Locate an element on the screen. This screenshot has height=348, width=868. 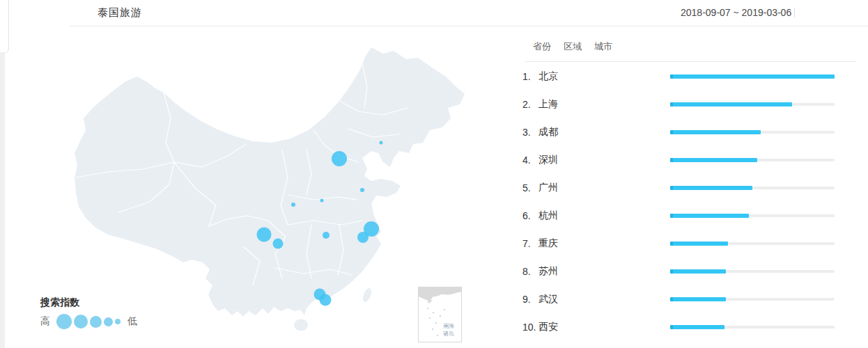
inset-label-line2: 诸岛 is located at coordinates (449, 334).